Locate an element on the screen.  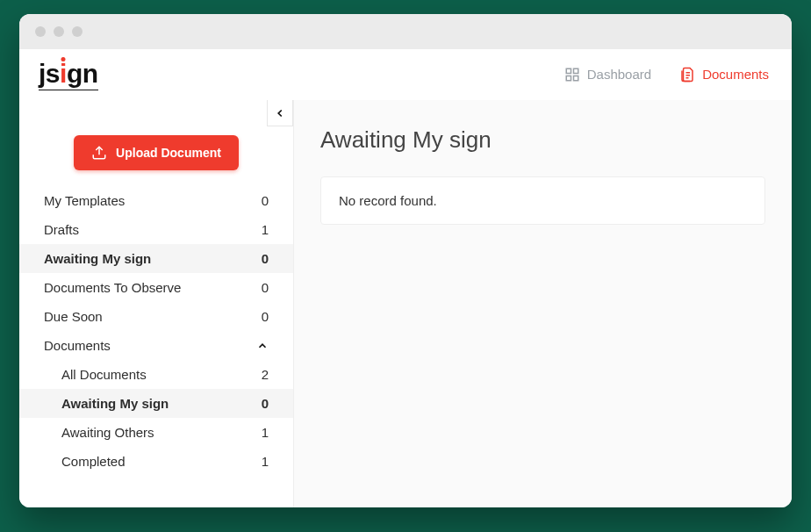
sidebar-item-count: 2 is located at coordinates (262, 374).